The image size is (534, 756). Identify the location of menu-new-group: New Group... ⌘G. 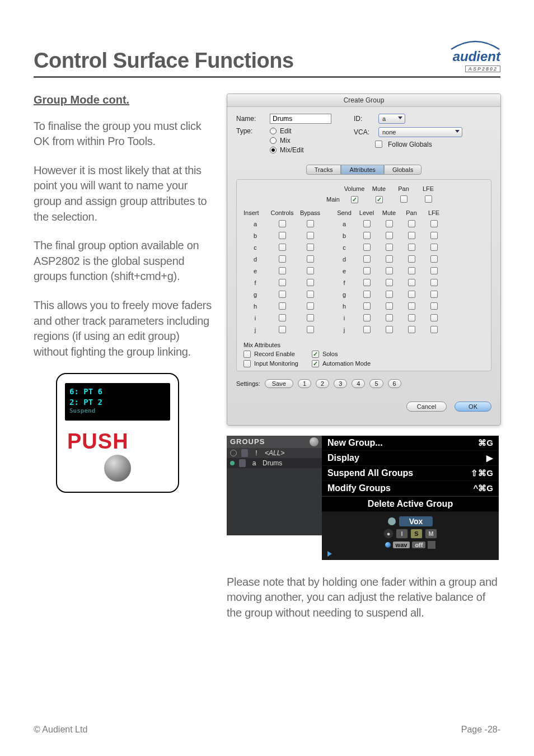
(410, 444).